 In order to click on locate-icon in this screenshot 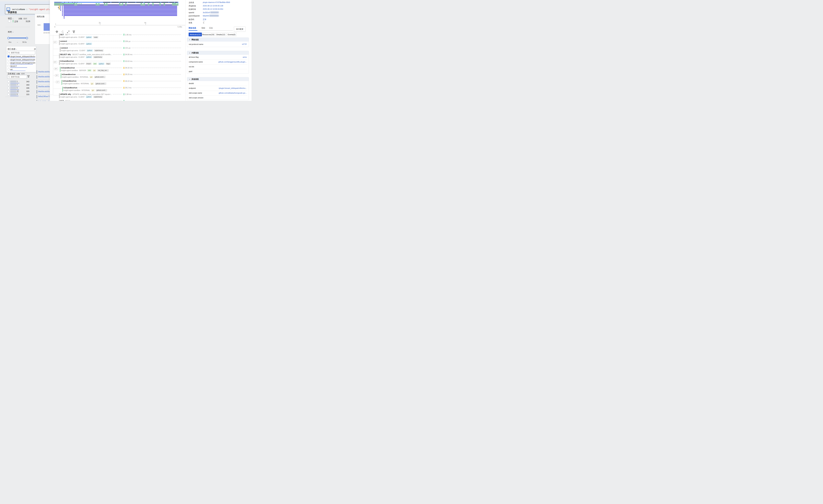, I will do `click(57, 32)`.